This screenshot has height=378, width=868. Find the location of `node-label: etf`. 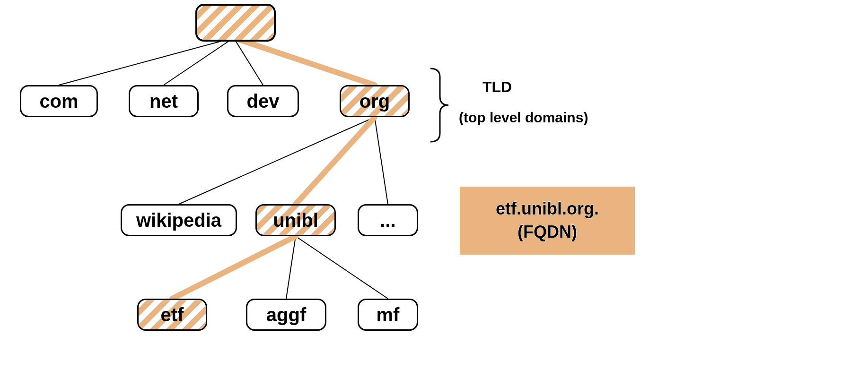

node-label: etf is located at coordinates (172, 315).